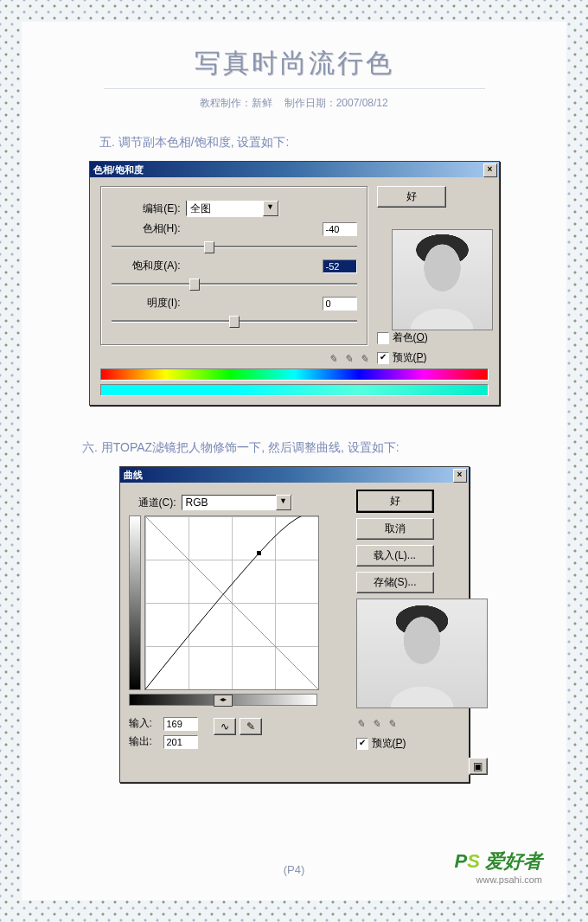  Describe the element at coordinates (403, 337) in the screenshot. I see `colorize-checkbox: 着色(O)` at that location.